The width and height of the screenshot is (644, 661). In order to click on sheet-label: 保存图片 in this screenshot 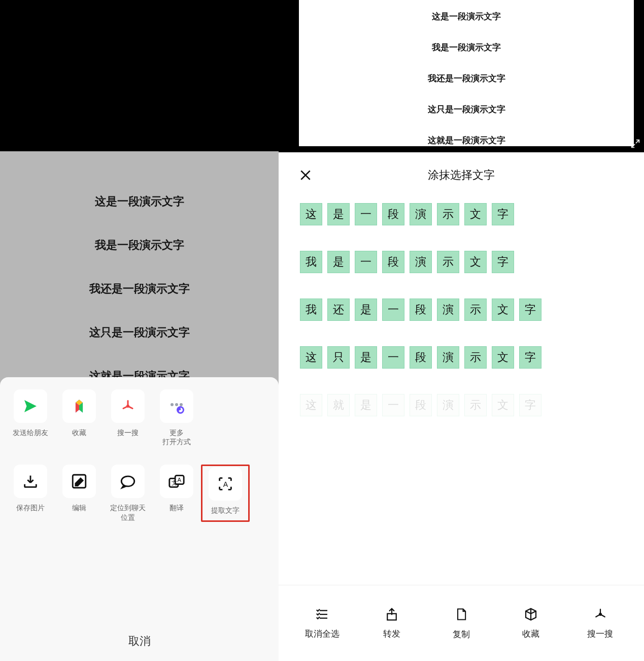, I will do `click(30, 508)`.